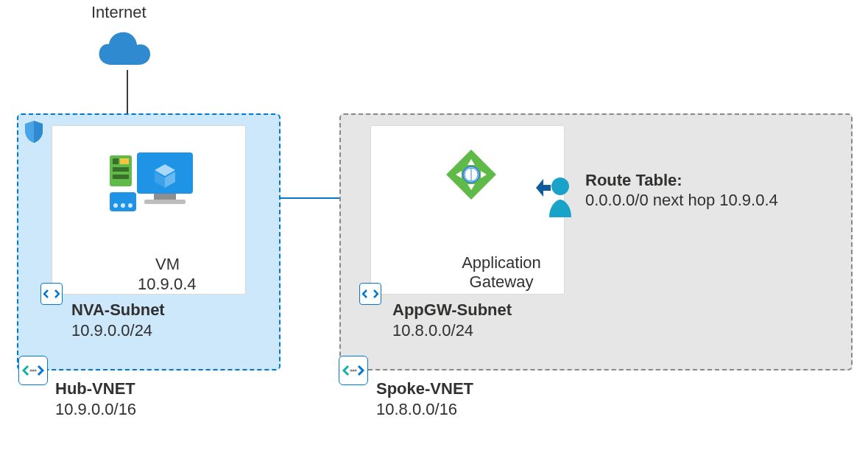 Image resolution: width=868 pixels, height=464 pixels. Describe the element at coordinates (433, 331) in the screenshot. I see `spoke-subnet-cidr: 10.8.0.0/24` at that location.